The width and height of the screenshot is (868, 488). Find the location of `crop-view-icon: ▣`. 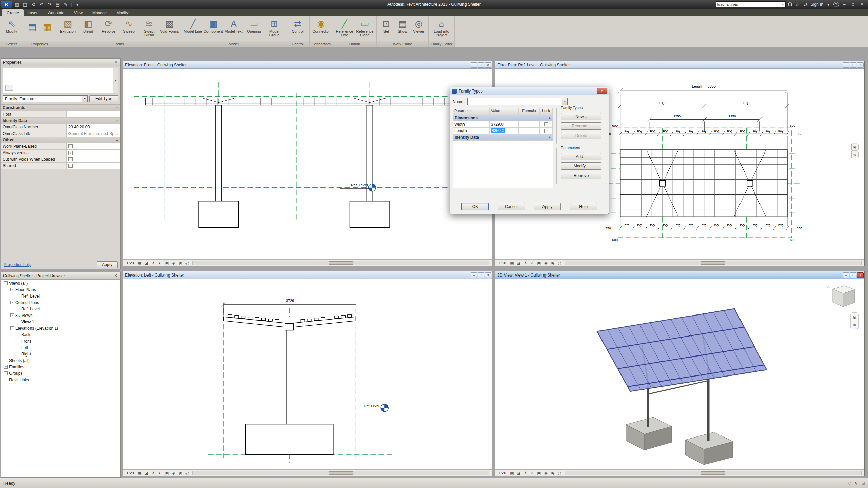

crop-view-icon: ▣ is located at coordinates (167, 473).